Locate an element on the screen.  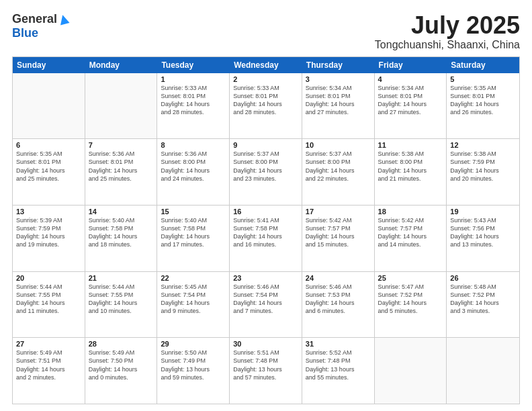
day-number: 17 is located at coordinates (339, 212).